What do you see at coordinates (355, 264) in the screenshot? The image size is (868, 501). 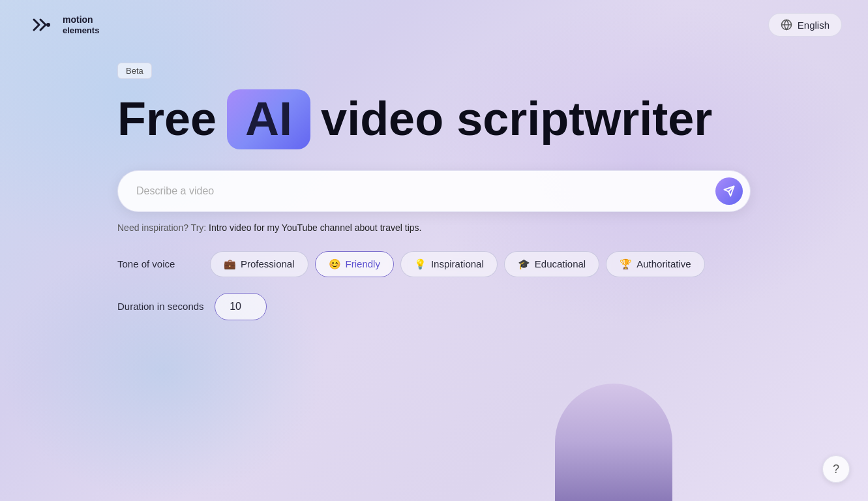 I see `tone-friendly: 😊 Friendly` at bounding box center [355, 264].